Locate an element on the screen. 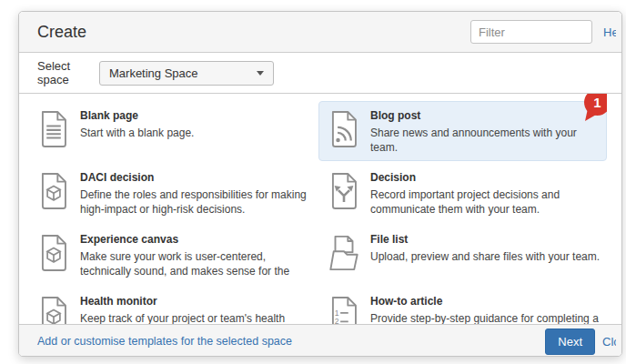 The height and width of the screenshot is (364, 626). template-title: Decision is located at coordinates (486, 178).